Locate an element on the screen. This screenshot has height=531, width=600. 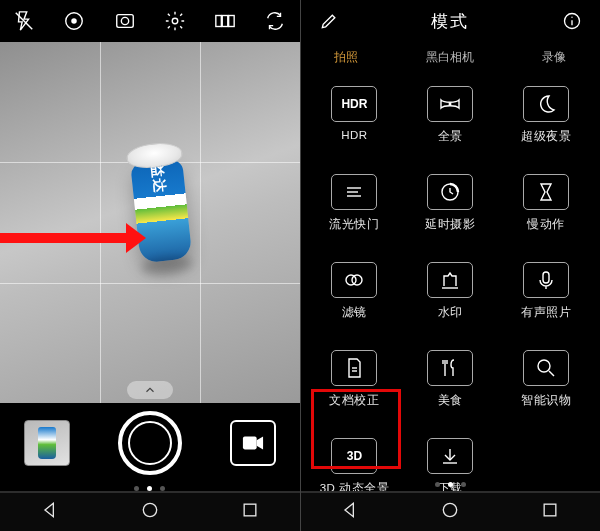
search-icon is located at coordinates (546, 368).